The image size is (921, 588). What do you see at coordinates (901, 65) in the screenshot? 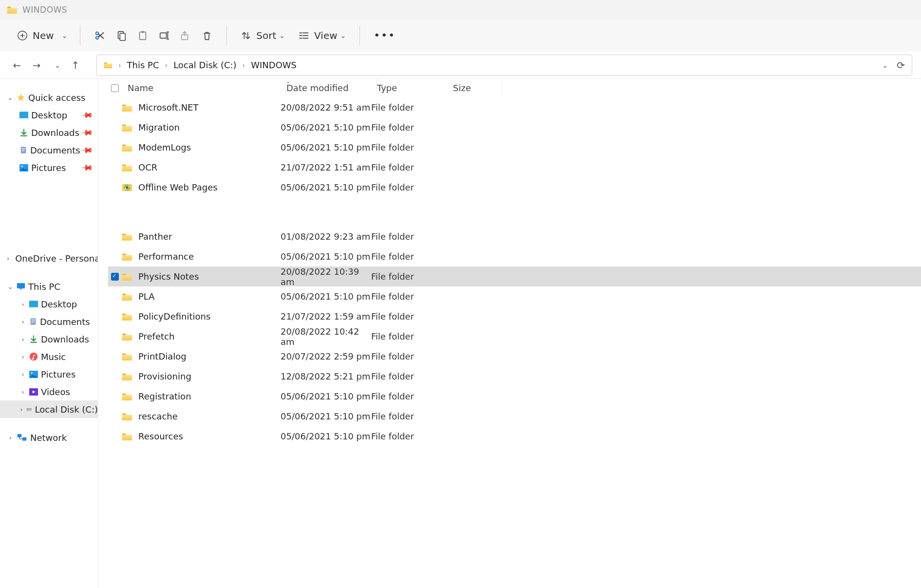
I see `refresh-button: ⟳` at bounding box center [901, 65].